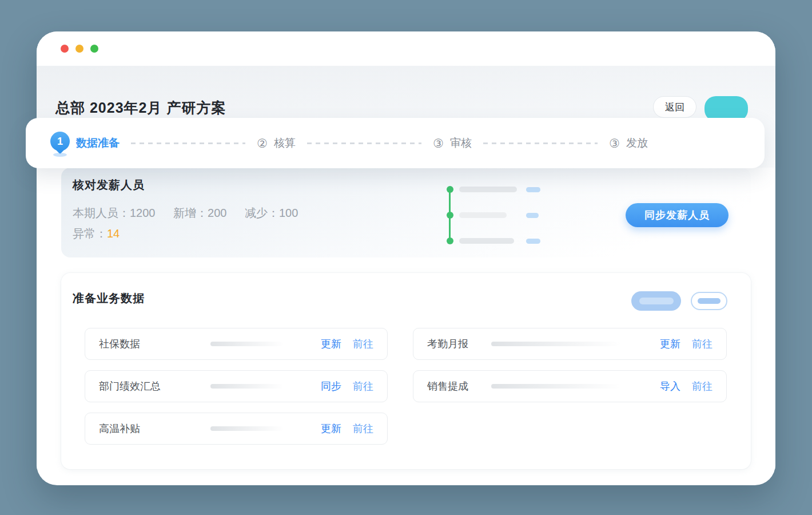 Image resolution: width=812 pixels, height=515 pixels. What do you see at coordinates (85, 143) in the screenshot?
I see `step-data-preparation: 1 数据准备` at bounding box center [85, 143].